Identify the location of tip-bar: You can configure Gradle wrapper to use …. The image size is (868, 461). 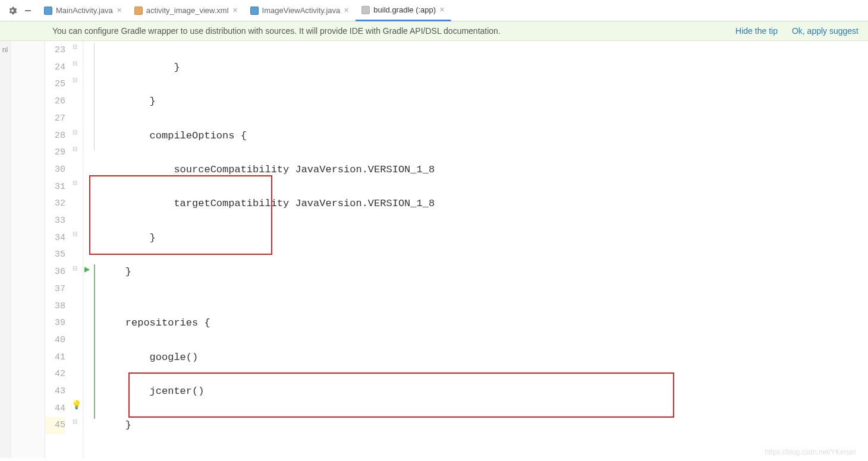
(434, 31).